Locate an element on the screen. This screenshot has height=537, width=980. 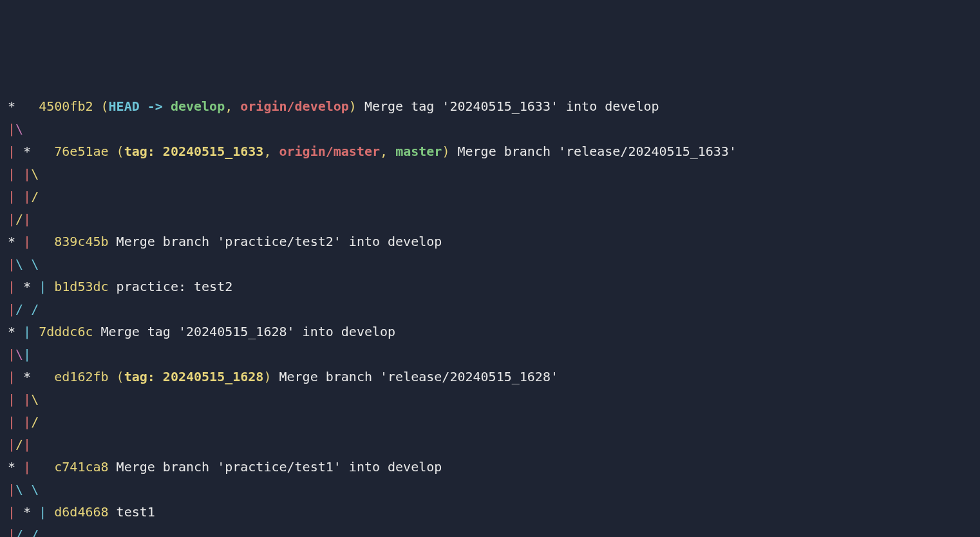
git-log-line: |\| is located at coordinates (490, 354).